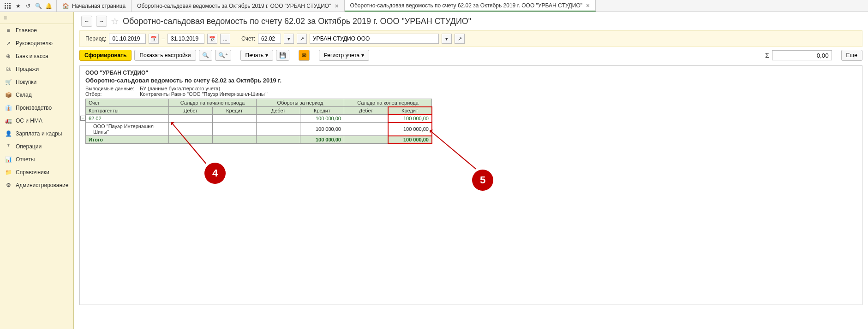 This screenshot has width=868, height=329. Describe the element at coordinates (279, 111) in the screenshot. I see `th-debit2: Дебет` at that location.